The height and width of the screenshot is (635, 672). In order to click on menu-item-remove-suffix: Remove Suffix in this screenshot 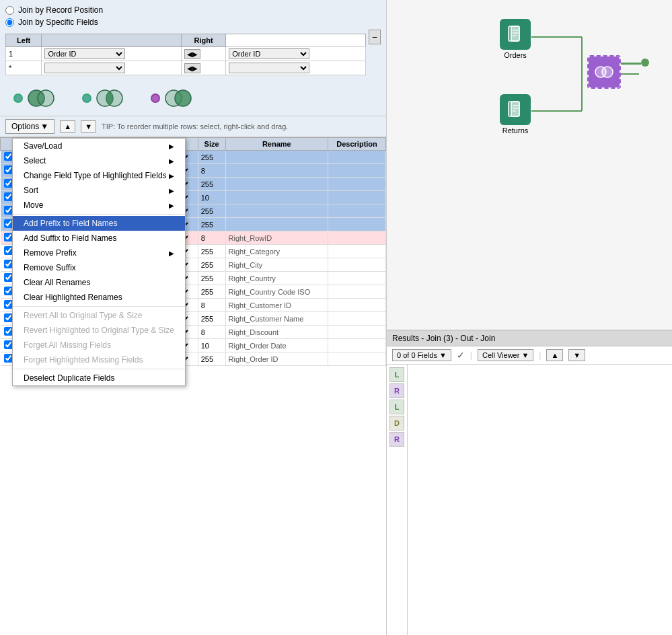, I will do `click(99, 268)`.